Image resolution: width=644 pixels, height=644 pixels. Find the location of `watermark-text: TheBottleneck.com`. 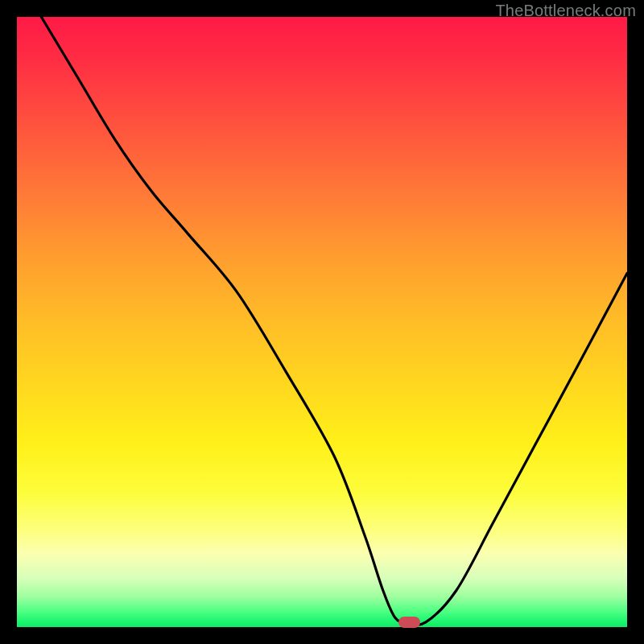

watermark-text: TheBottleneck.com is located at coordinates (565, 11).